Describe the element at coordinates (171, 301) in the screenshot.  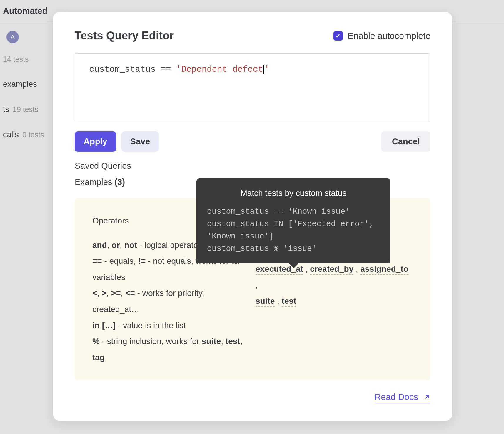
I see `comparison-line: <, >, >=, <= - works for priority, creat…` at that location.